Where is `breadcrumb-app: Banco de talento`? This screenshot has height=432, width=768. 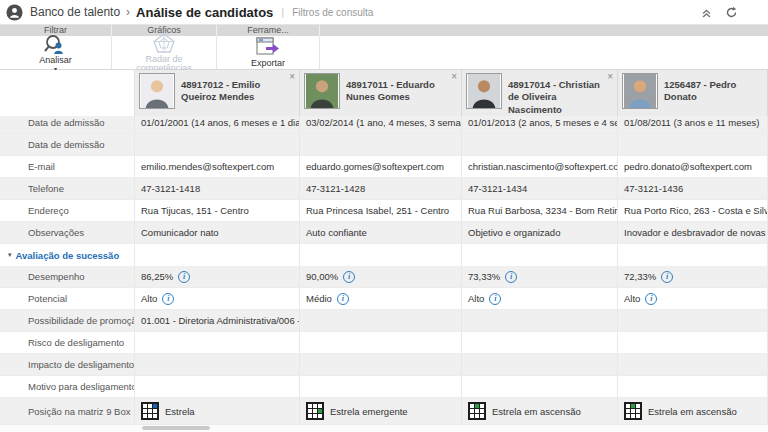
breadcrumb-app: Banco de talento is located at coordinates (75, 12).